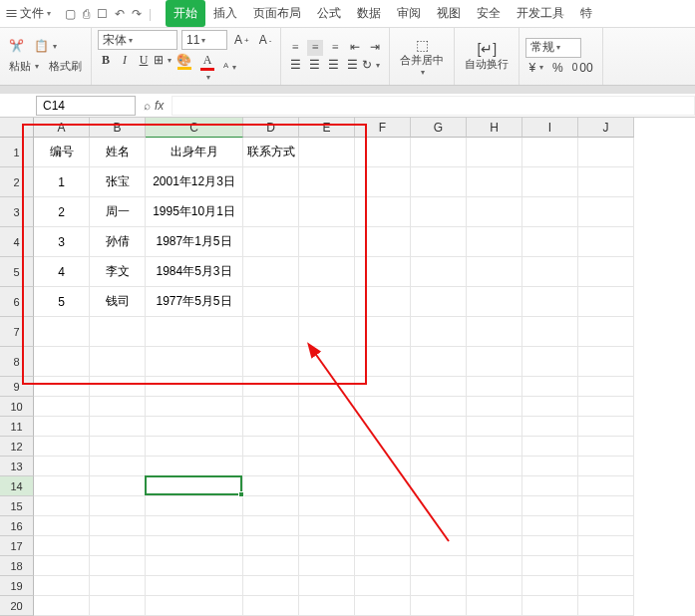 Image resolution: width=695 pixels, height=616 pixels. What do you see at coordinates (62, 242) in the screenshot?
I see `cell-A4: 3` at bounding box center [62, 242].